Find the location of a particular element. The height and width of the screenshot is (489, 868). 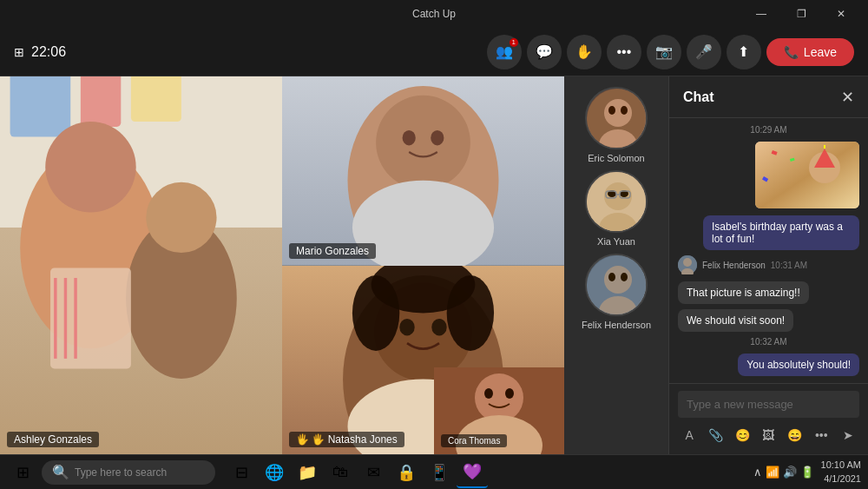

security-button: 🔒 is located at coordinates (406, 472).